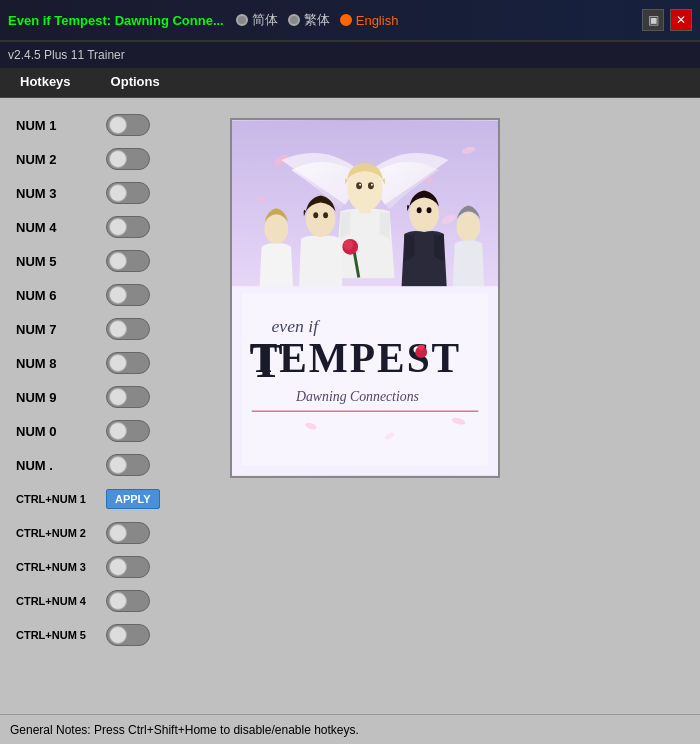 The height and width of the screenshot is (744, 700). Describe the element at coordinates (128, 431) in the screenshot. I see `toggle-num0` at that location.